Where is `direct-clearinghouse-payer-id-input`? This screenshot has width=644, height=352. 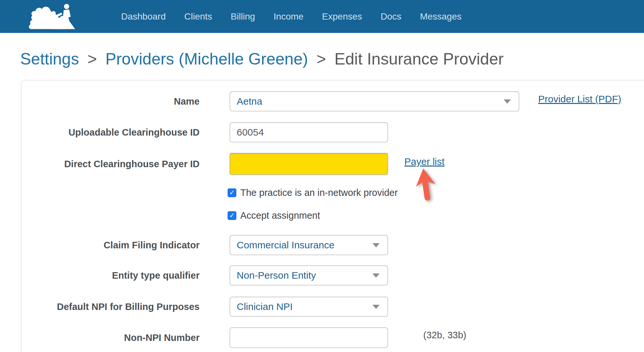 direct-clearinghouse-payer-id-input is located at coordinates (309, 164).